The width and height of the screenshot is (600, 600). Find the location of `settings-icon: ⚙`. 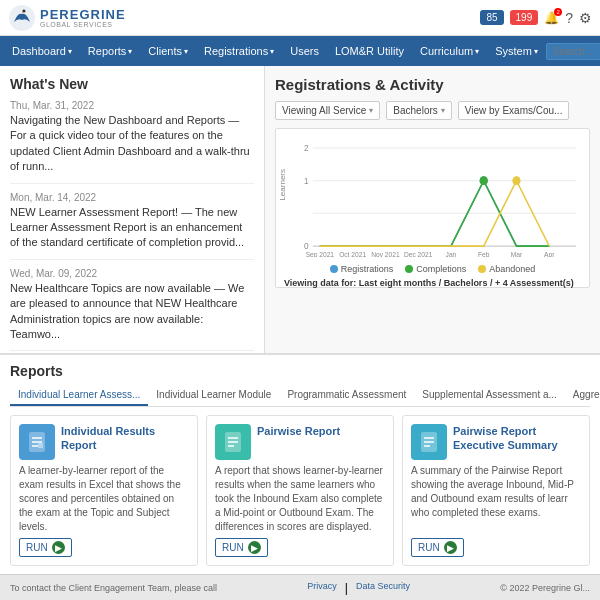

settings-icon: ⚙ is located at coordinates (586, 18).